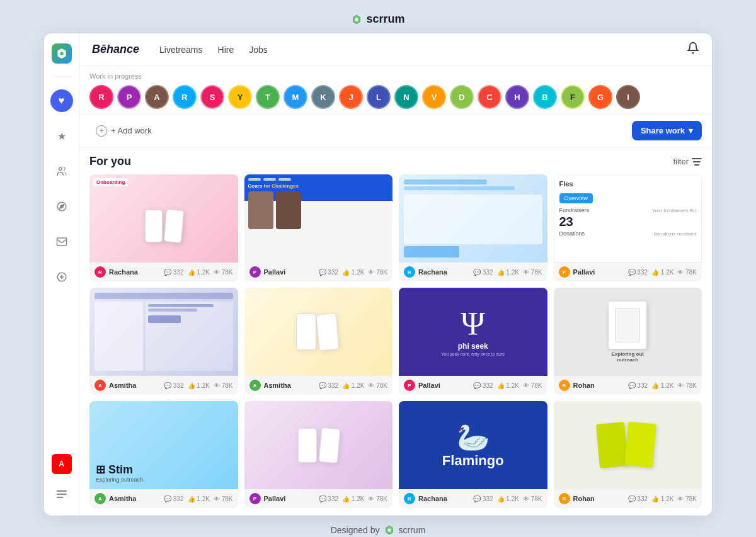  Describe the element at coordinates (62, 206) in the screenshot. I see `sidebar-item-compass` at that location.